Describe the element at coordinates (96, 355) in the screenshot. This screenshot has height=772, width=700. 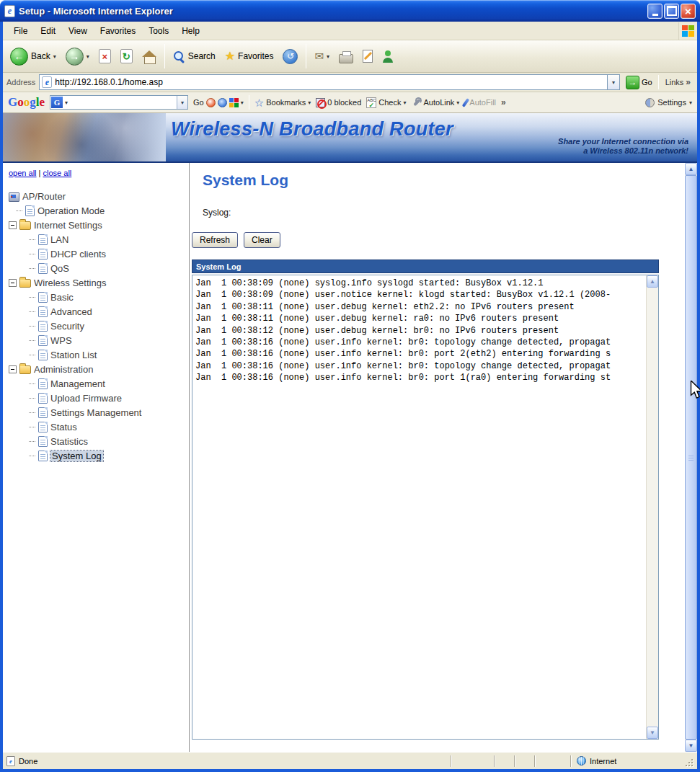
I see `tree-item: Station List` at that location.